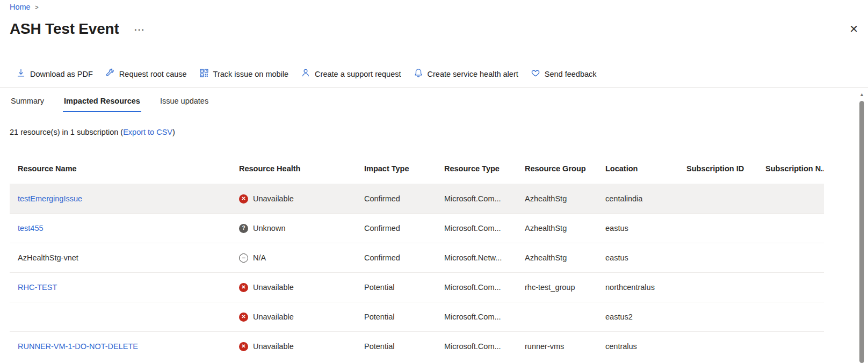 This screenshot has width=868, height=363. I want to click on location-cell: centralus, so click(638, 346).